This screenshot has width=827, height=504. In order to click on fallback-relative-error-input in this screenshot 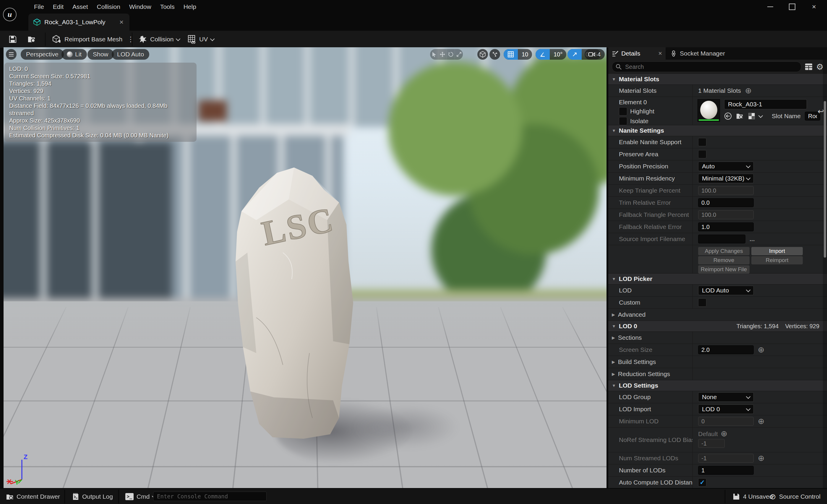, I will do `click(726, 227)`.